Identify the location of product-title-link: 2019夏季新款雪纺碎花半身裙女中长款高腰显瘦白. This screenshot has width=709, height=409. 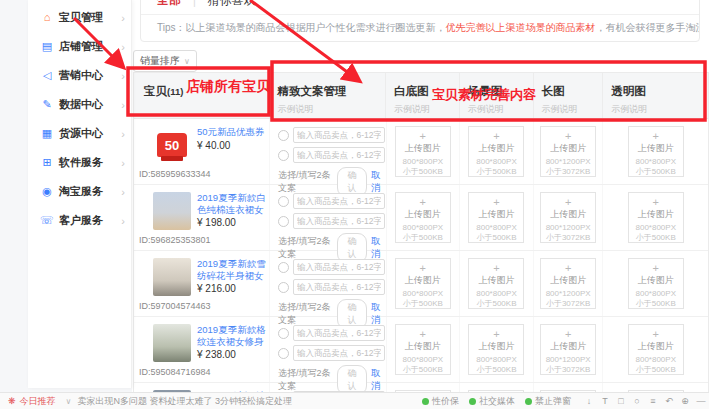
(232, 270).